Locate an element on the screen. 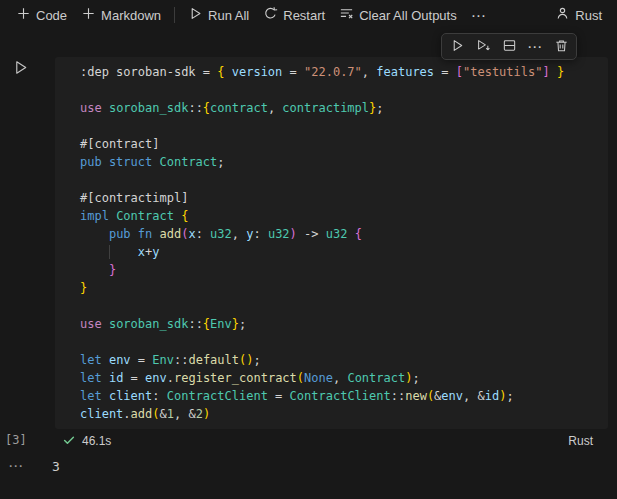 Image resolution: width=617 pixels, height=499 pixels. add-markdown-button: Markdown is located at coordinates (121, 15).